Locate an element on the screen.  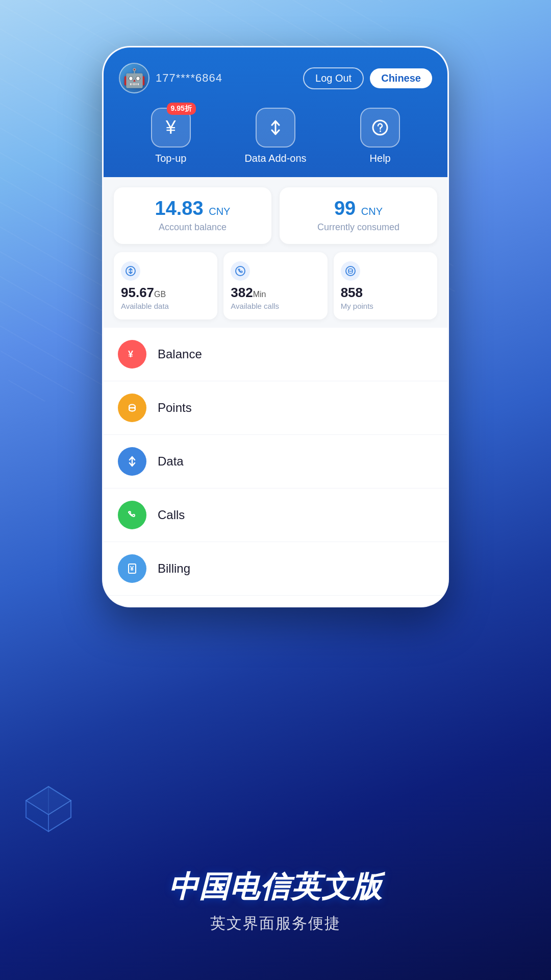
action-topup: ¥ 9.95折 Top-up is located at coordinates (171, 136).